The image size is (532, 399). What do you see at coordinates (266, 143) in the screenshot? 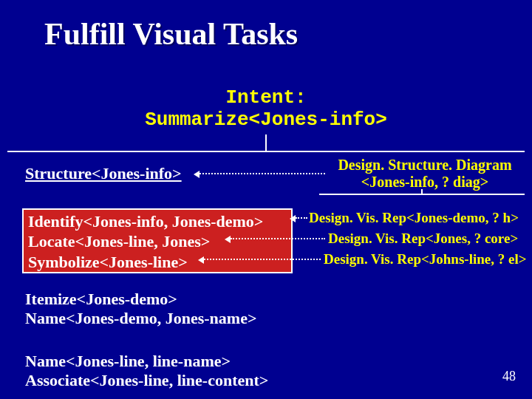
I see `stem-from-intent` at bounding box center [266, 143].